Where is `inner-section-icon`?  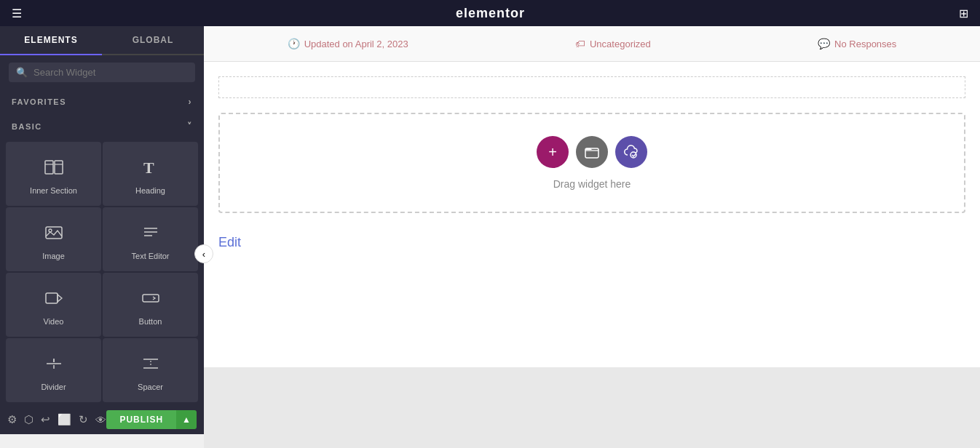 inner-section-icon is located at coordinates (54, 169).